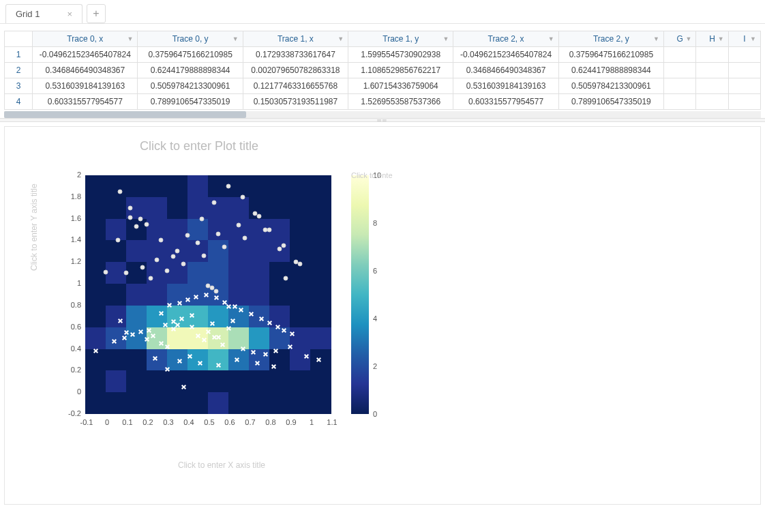 The width and height of the screenshot is (765, 532). What do you see at coordinates (19, 55) in the screenshot?
I see `row-number: 1` at bounding box center [19, 55].